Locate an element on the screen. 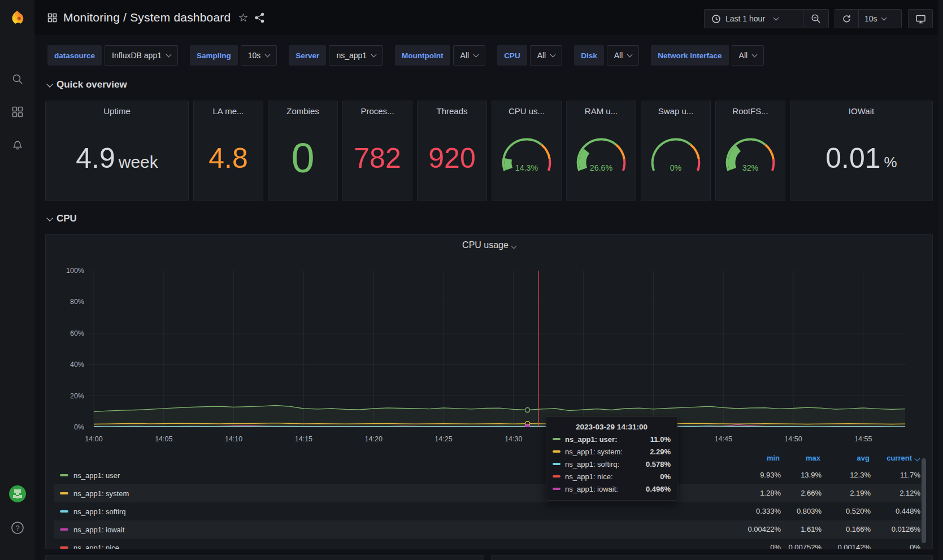  share-icon is located at coordinates (260, 18).